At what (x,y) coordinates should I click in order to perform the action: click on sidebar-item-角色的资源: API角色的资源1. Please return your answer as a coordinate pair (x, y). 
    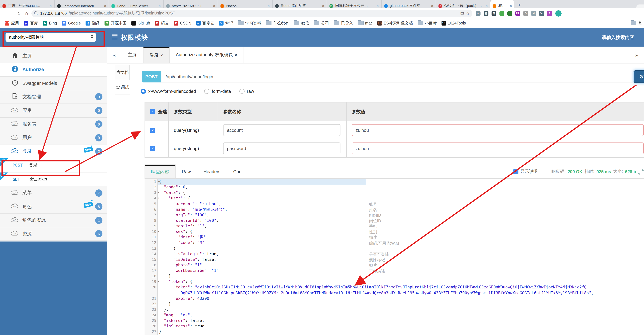
    Looking at the image, I should click on (54, 220).